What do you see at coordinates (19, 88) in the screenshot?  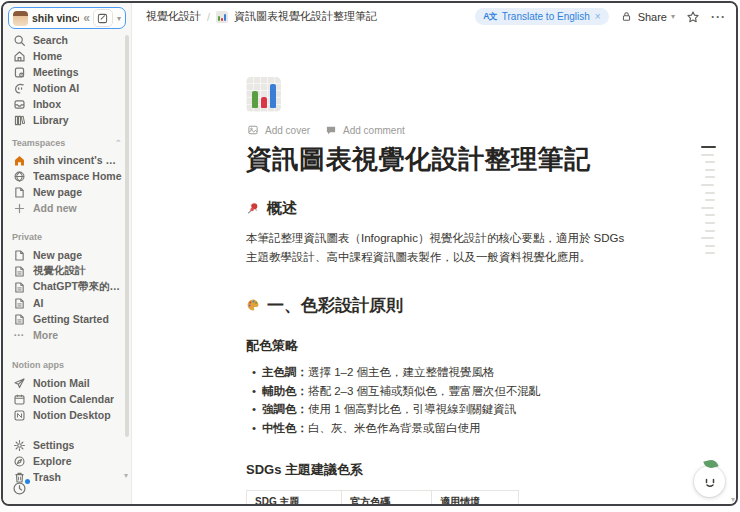 I see `notion-ai-icon` at bounding box center [19, 88].